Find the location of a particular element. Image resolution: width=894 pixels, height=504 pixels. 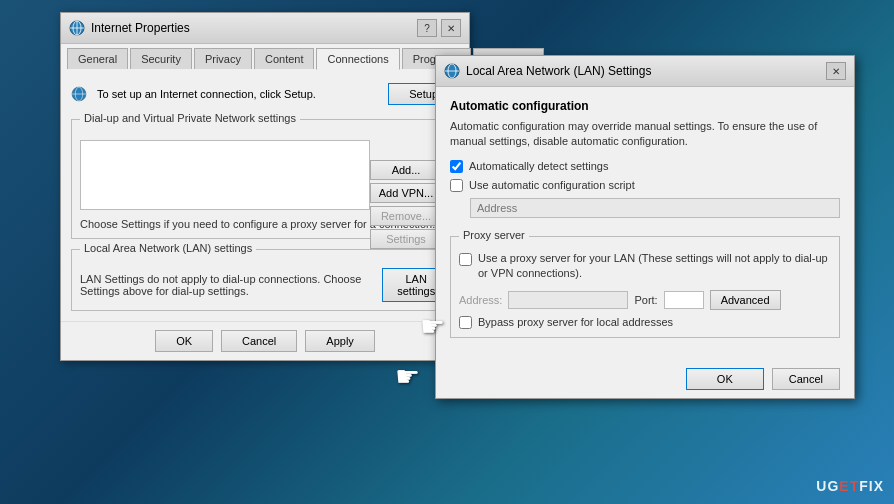

proxy-address-input is located at coordinates (568, 300).